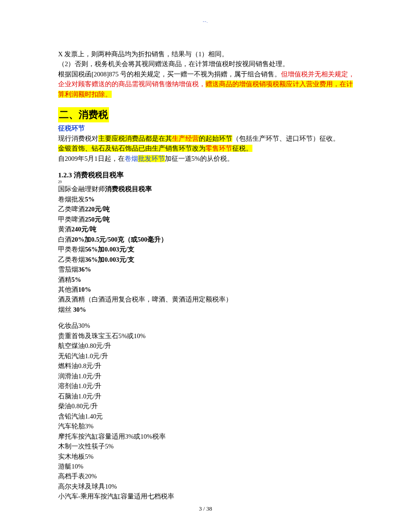  I want to click on rate-line: 甲类啤酒250元/吨, so click(207, 219).